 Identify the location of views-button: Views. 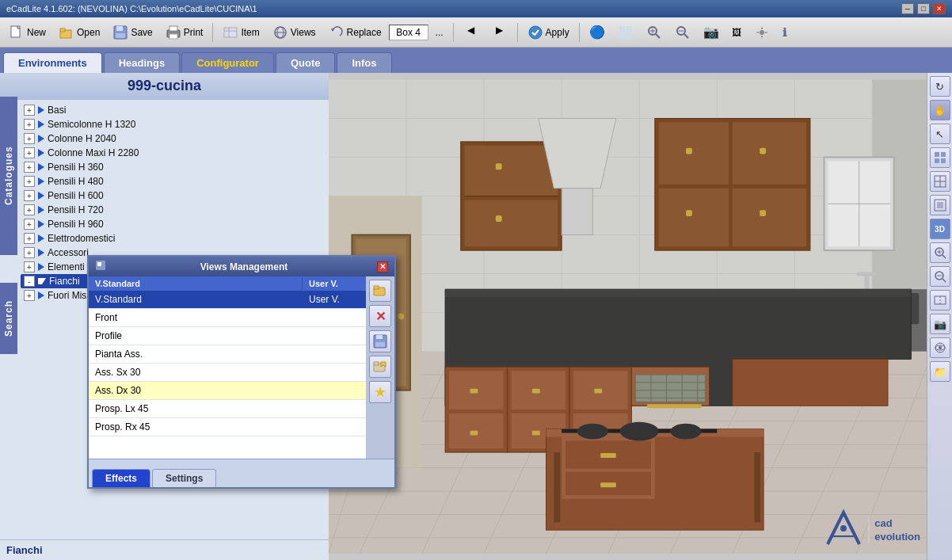
(295, 32).